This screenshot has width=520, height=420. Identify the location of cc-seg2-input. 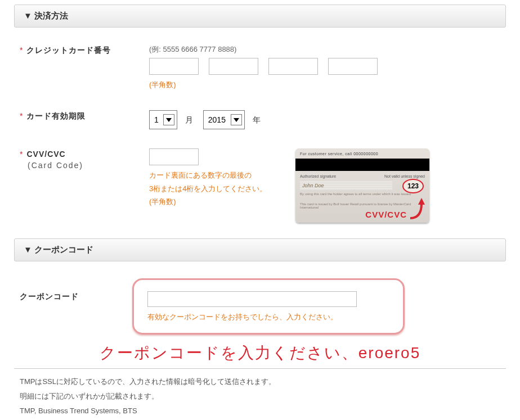
(234, 66).